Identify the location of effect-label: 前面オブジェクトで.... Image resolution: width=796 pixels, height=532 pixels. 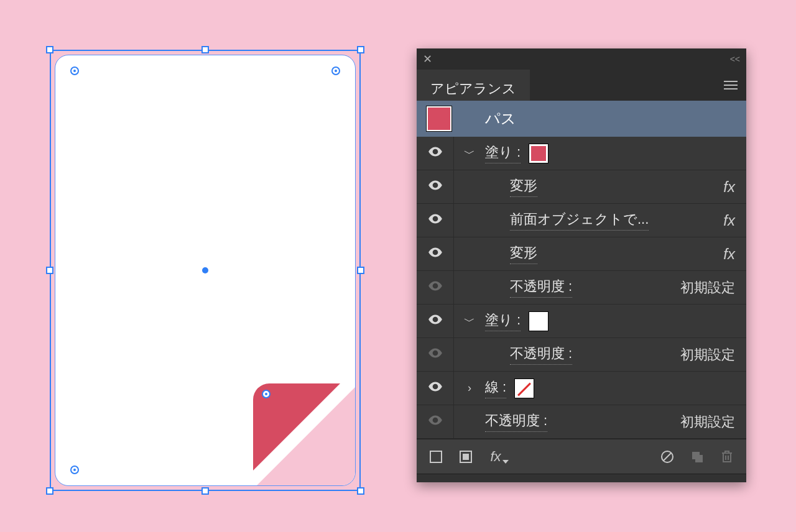
(580, 220).